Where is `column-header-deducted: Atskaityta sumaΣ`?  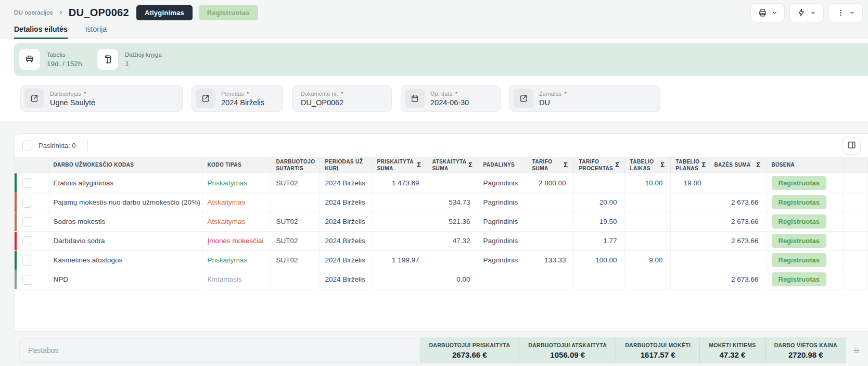 column-header-deducted: Atskaityta sumaΣ is located at coordinates (452, 166).